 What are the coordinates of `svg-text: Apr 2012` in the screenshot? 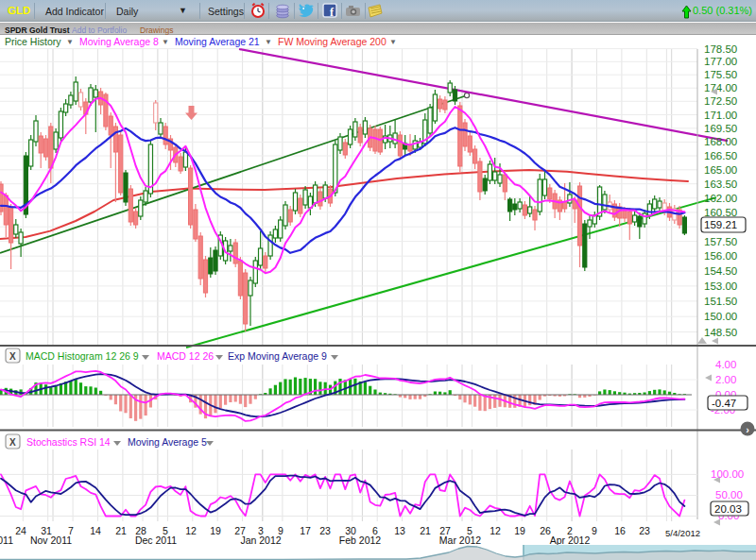 It's located at (571, 540).